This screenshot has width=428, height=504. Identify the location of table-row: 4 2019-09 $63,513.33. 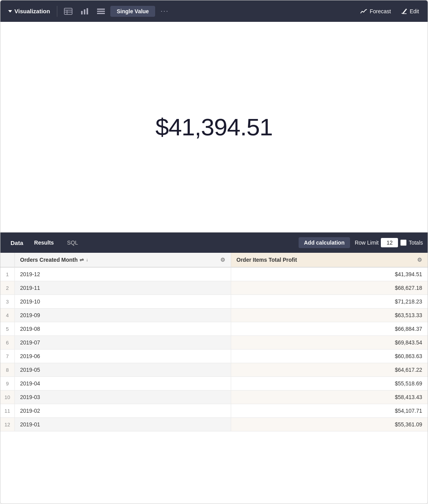
(214, 315).